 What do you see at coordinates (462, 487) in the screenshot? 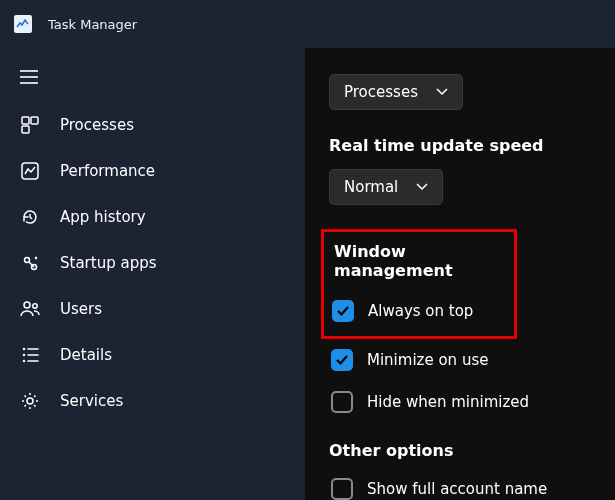
I see `show-full-account-row: Show full account name` at bounding box center [462, 487].